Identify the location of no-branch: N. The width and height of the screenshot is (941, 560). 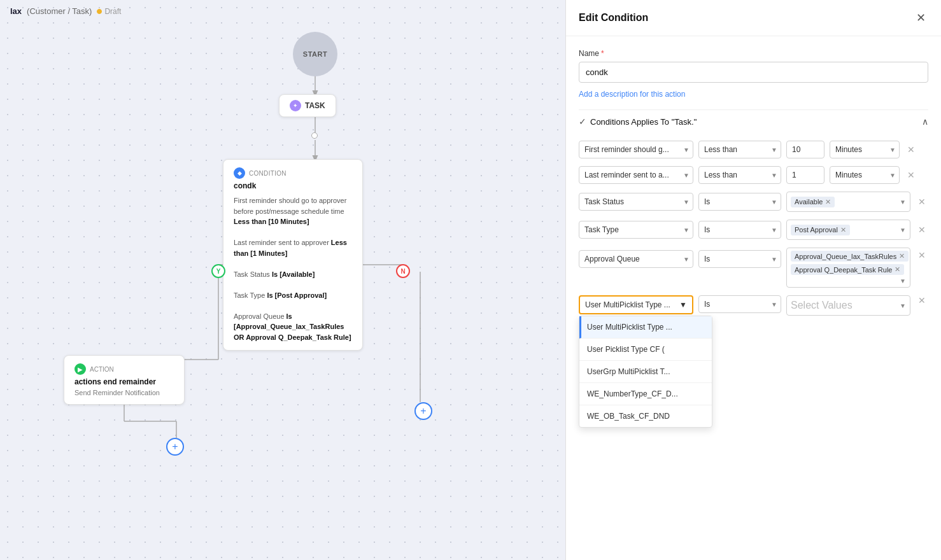
(403, 271).